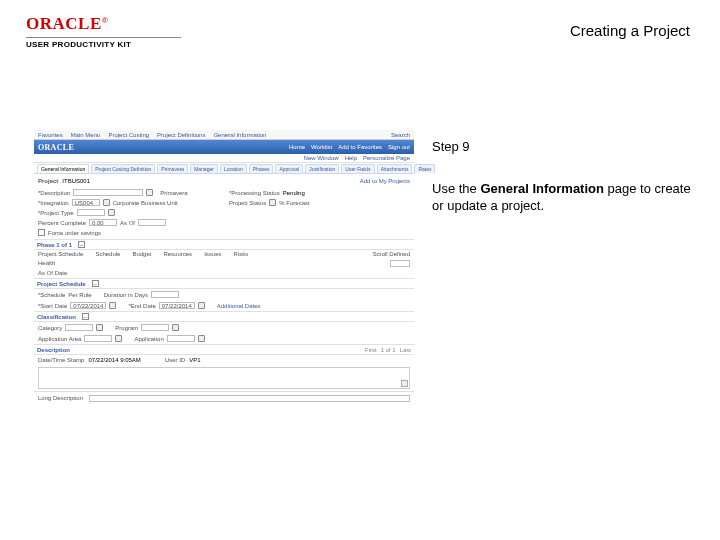 The image size is (720, 540). Describe the element at coordinates (250, 398) in the screenshot. I see `long-desc-input` at that location.